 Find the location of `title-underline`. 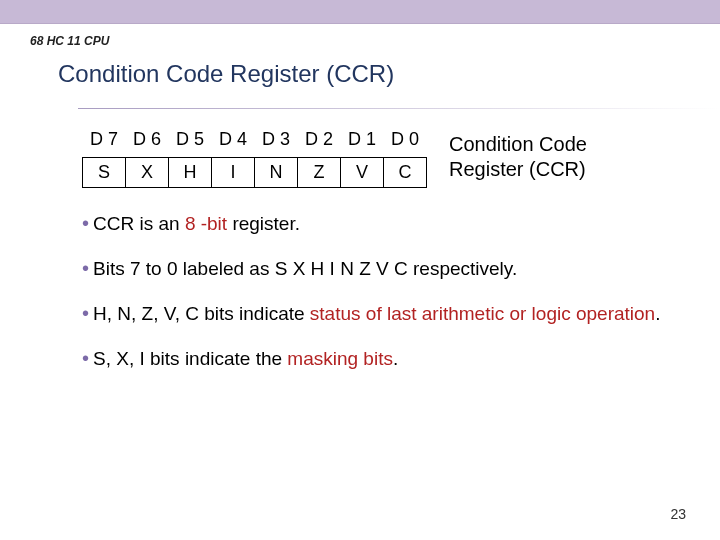

title-underline is located at coordinates (399, 108).